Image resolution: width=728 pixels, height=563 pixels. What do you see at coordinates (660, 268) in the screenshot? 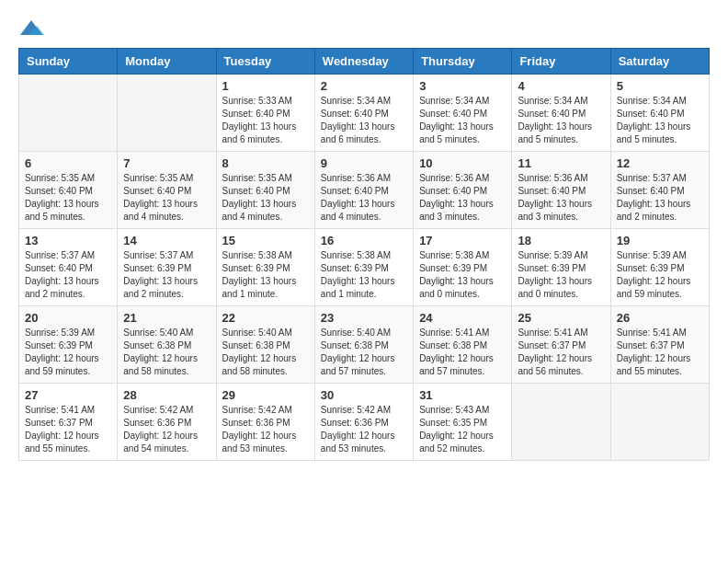
I see `calendar-day-cell: 19Sunrise: 5:39 AMSunset: 6:39 PMDayligh…` at bounding box center [660, 268].